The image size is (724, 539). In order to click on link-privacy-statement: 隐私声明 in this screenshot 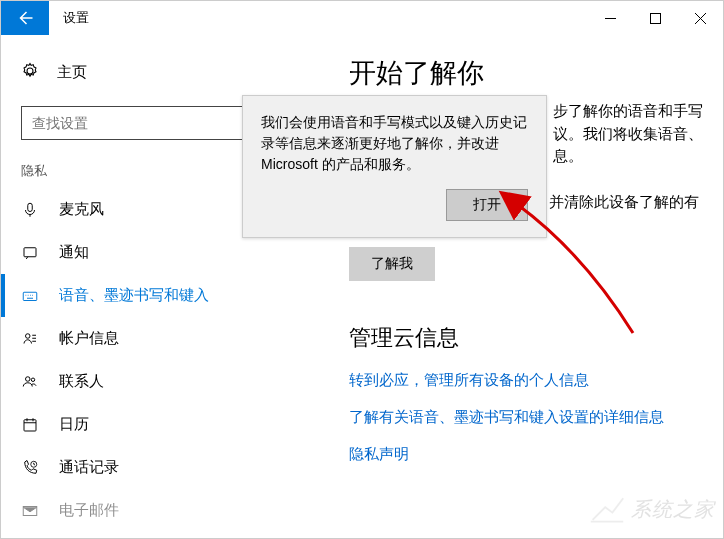, I will do `click(522, 454)`.